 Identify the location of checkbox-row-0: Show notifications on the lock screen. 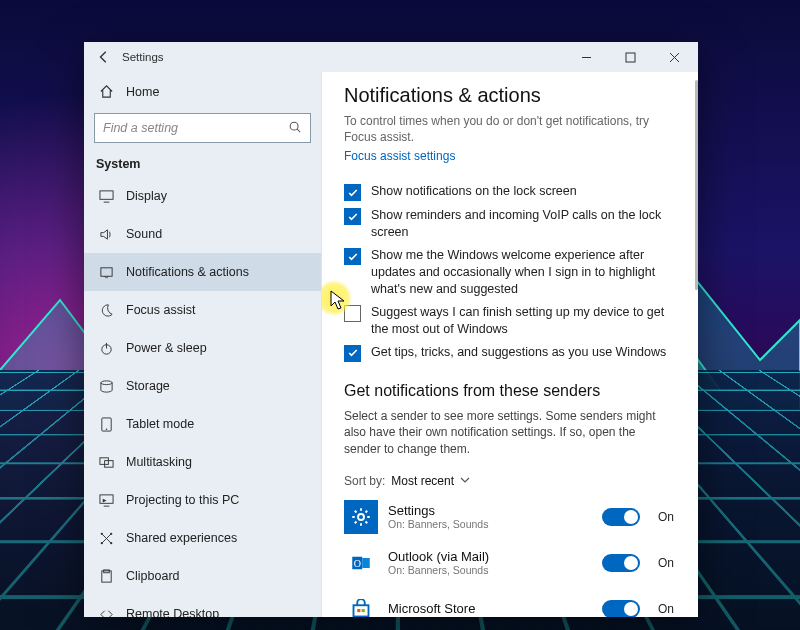
(509, 192).